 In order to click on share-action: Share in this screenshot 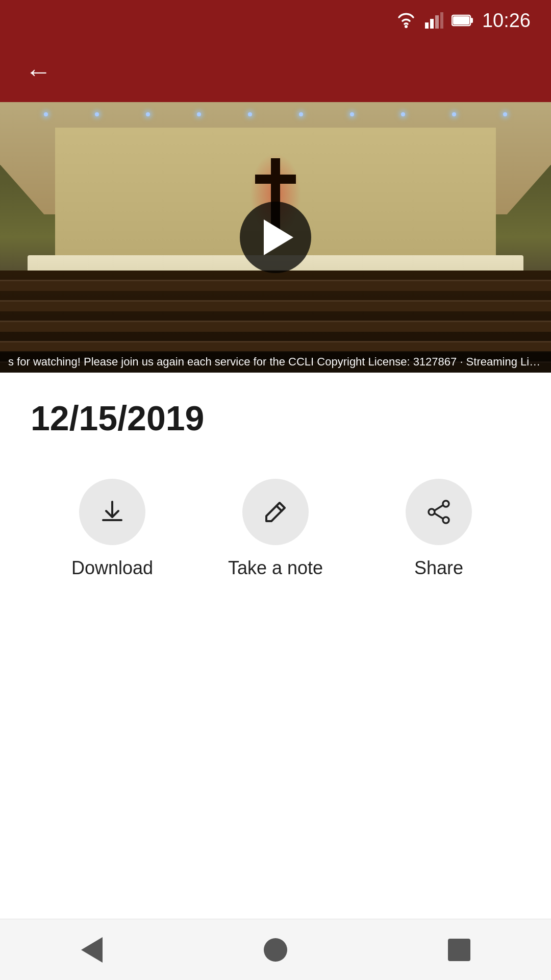, I will do `click(439, 529)`.